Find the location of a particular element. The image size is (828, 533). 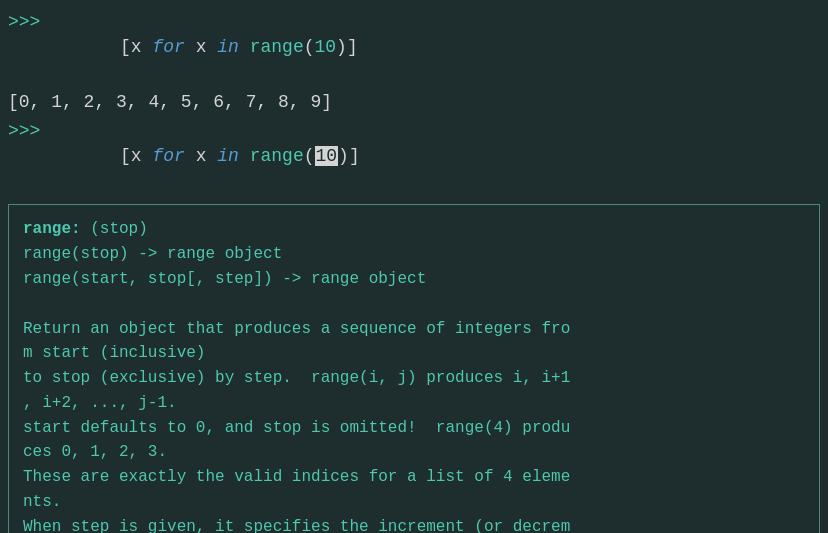

space-1: x is located at coordinates (201, 47).